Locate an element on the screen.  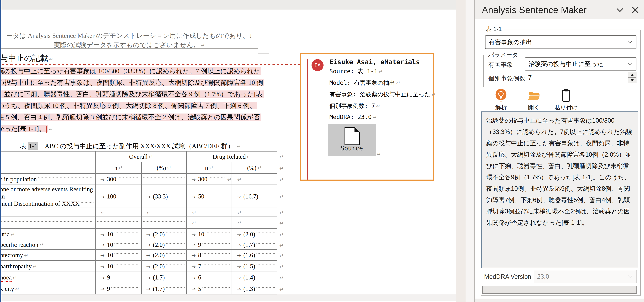
generated-sentence-textarea: 治験薬の投与中止に至った有害事象は100/300（33.3%）に認められた。7例… is located at coordinates (560, 190).